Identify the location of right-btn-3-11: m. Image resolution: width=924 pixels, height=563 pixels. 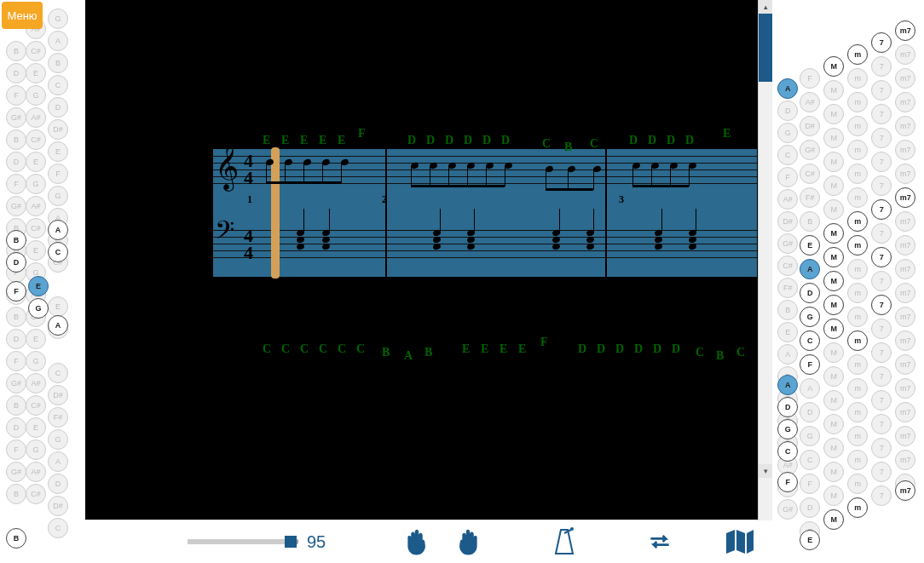
(858, 317).